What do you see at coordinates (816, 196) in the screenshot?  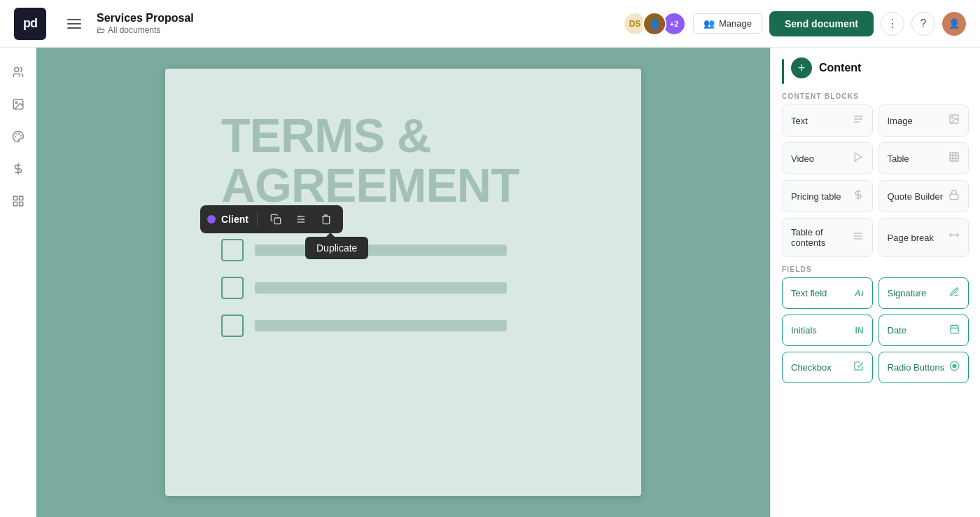 I see `pricing-table-label: Pricing table` at bounding box center [816, 196].